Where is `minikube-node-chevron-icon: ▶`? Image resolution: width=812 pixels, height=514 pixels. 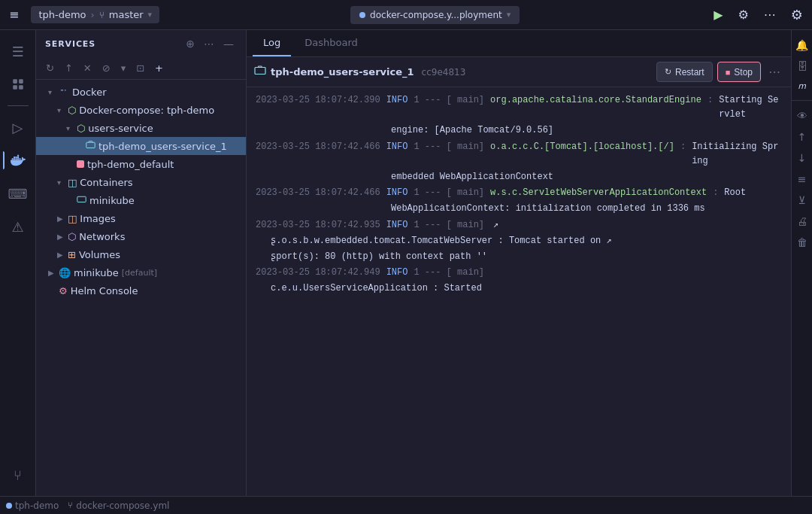 minikube-node-chevron-icon: ▶ is located at coordinates (53, 272).